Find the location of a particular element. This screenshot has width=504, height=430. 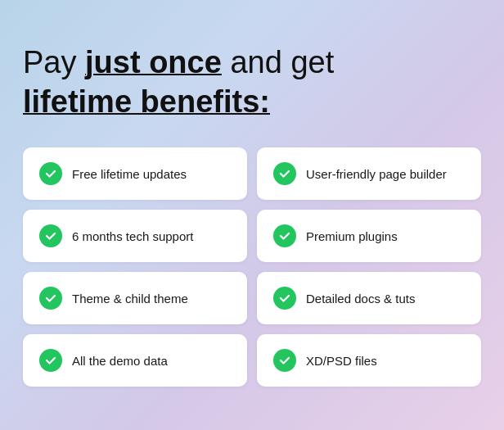

lifetime-benefits-text: lifetime benefits: is located at coordinates (252, 102).